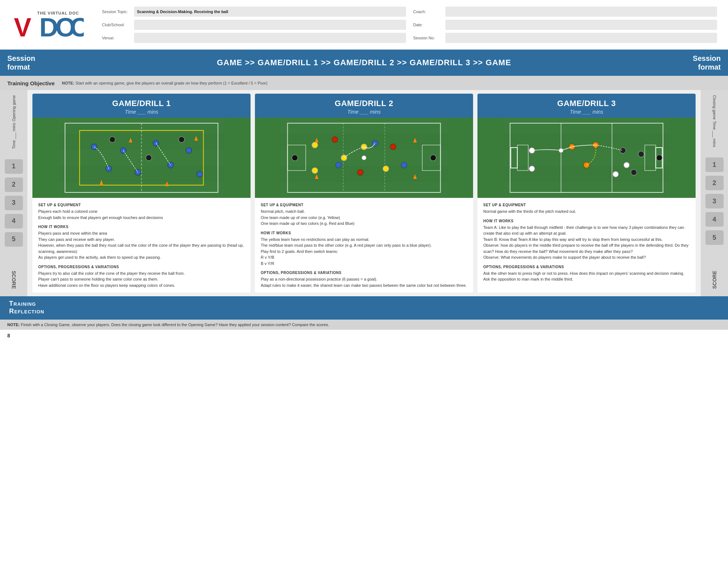  What do you see at coordinates (14, 282) in the screenshot?
I see `left-score-section: SCORE` at bounding box center [14, 282].